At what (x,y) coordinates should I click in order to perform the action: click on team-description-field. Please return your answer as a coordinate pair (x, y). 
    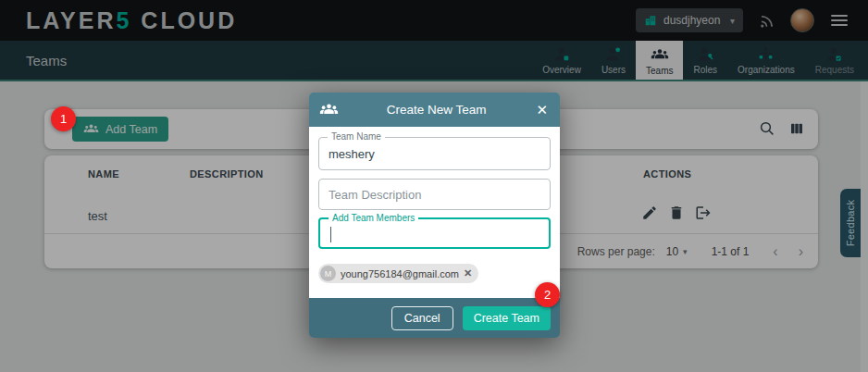
    Looking at the image, I should click on (435, 194).